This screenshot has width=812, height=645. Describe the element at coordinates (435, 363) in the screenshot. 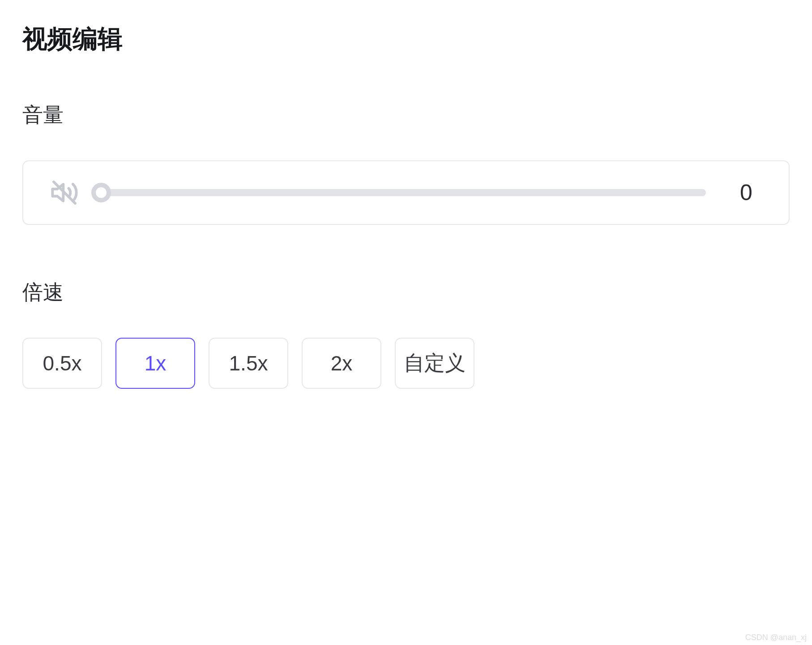

I see `speed-button-4: 自定义` at that location.